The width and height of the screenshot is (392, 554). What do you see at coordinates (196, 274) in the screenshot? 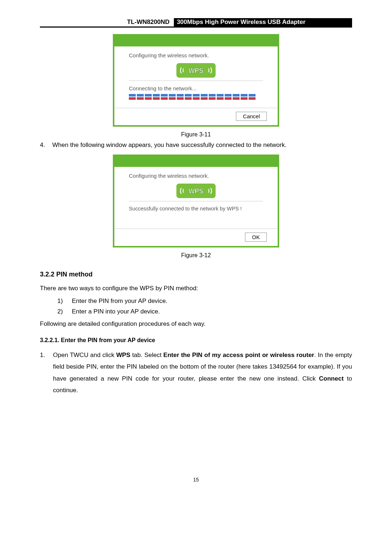
I see `section-3-2-2-heading: 3.2.2 PIN method` at bounding box center [196, 274].